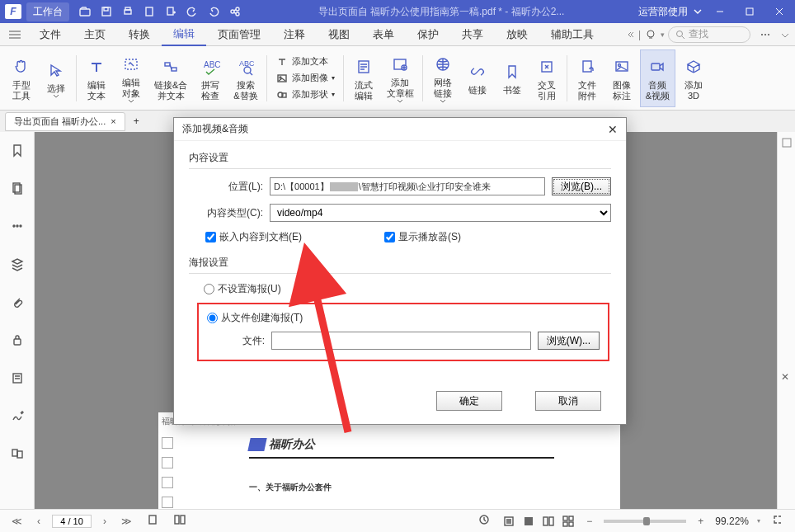 This screenshot has height=532, width=795. I want to click on menu-file: 文件, so click(50, 35).